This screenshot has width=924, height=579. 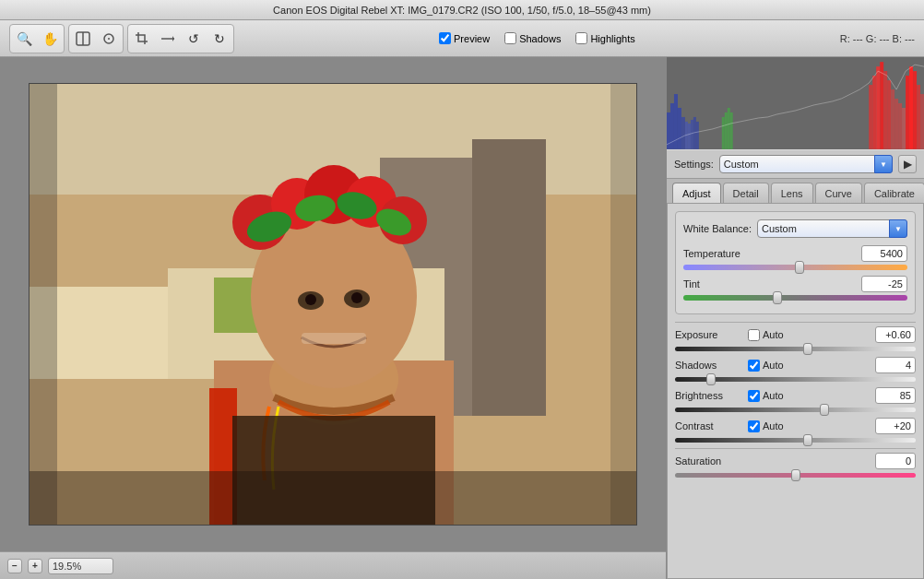 I want to click on brightness-value: 85, so click(x=895, y=396).